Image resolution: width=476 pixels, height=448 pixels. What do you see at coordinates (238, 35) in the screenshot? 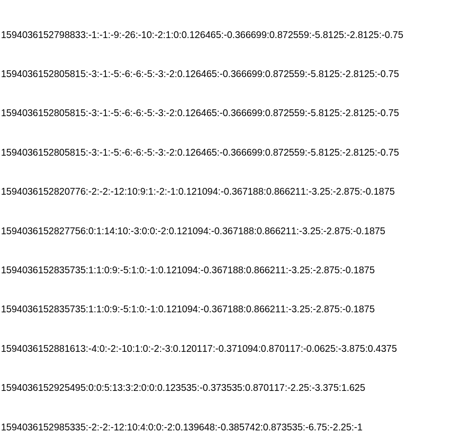
I see `data-row: 1594036152798833:-1:-1:-9:-26:-10:-2:1:0…` at bounding box center [238, 35].